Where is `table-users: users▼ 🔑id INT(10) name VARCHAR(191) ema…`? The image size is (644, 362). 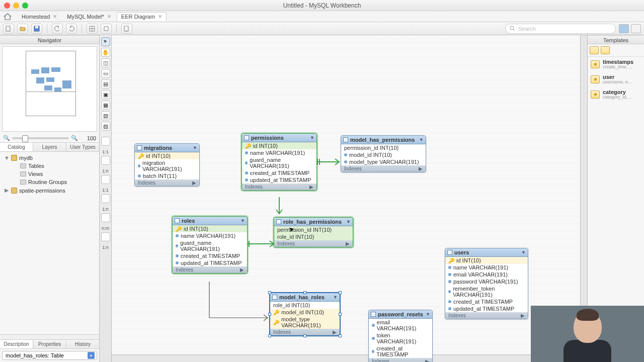
table-users: users▼ 🔑id INT(10) name VARCHAR(191) ema… is located at coordinates (487, 284).